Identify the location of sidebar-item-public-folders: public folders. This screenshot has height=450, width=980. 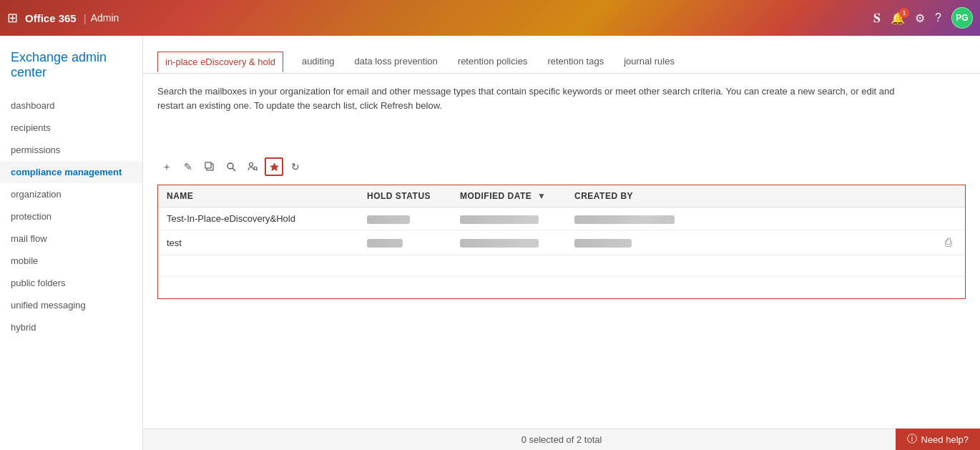
(72, 283).